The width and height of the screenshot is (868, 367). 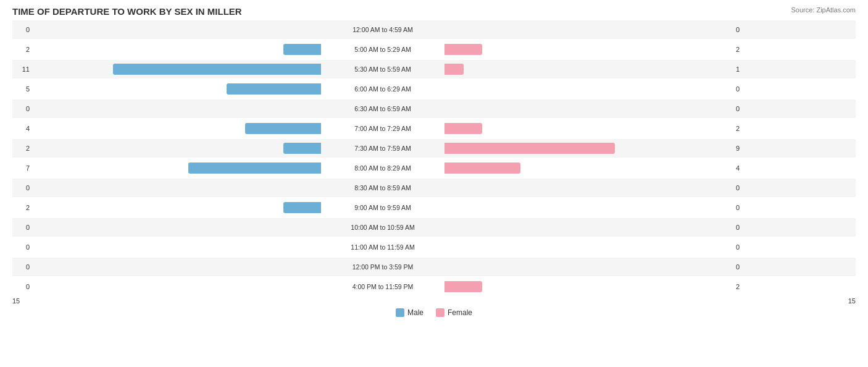 What do you see at coordinates (434, 208) in the screenshot?
I see `chart-row: 29:00 AM to 9:59 AM0` at bounding box center [434, 208].